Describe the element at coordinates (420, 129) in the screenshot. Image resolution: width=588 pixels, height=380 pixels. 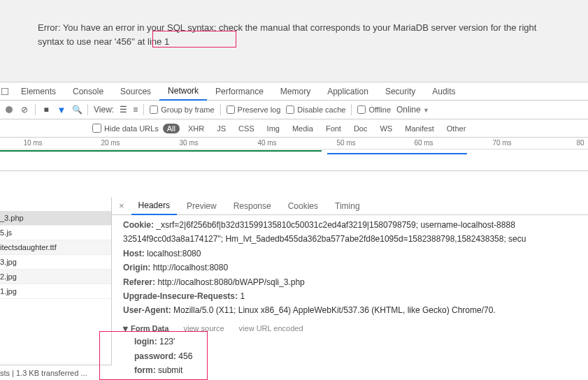
I see `filter-manifest: Manifest` at that location.